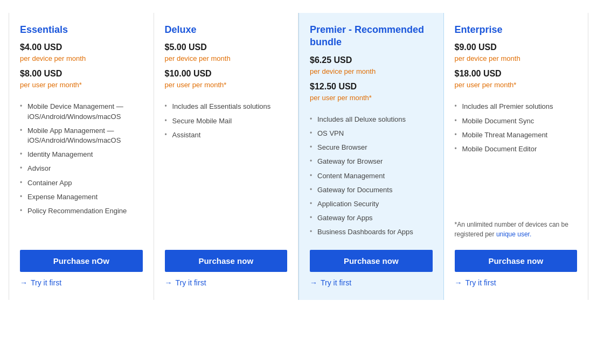  Describe the element at coordinates (371, 232) in the screenshot. I see `feature-item-premier-8: Business Dashboards for Apps` at that location.